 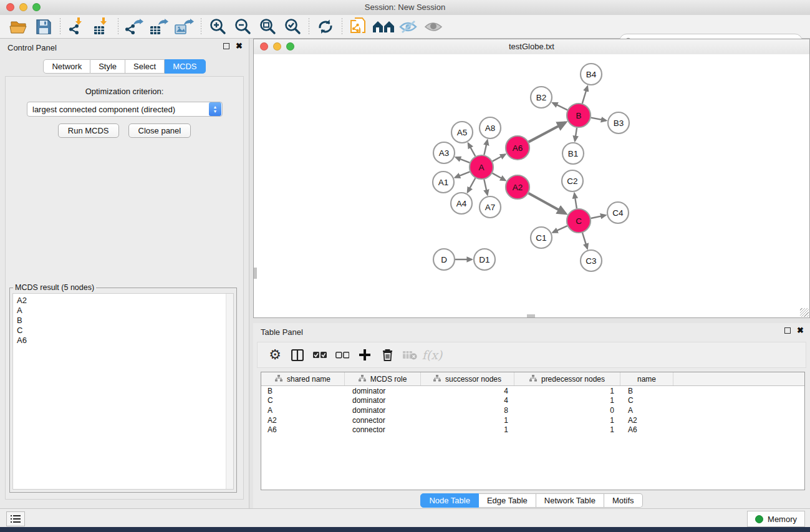 What do you see at coordinates (383, 379) in the screenshot?
I see `column-header-mcds-role: MCDS role` at bounding box center [383, 379].